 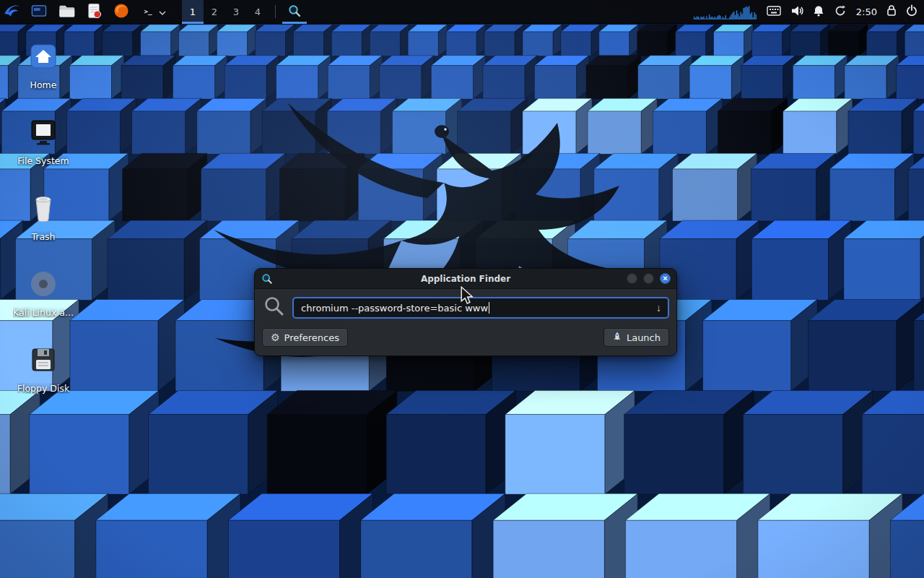 What do you see at coordinates (43, 58) in the screenshot?
I see `home-icon` at bounding box center [43, 58].